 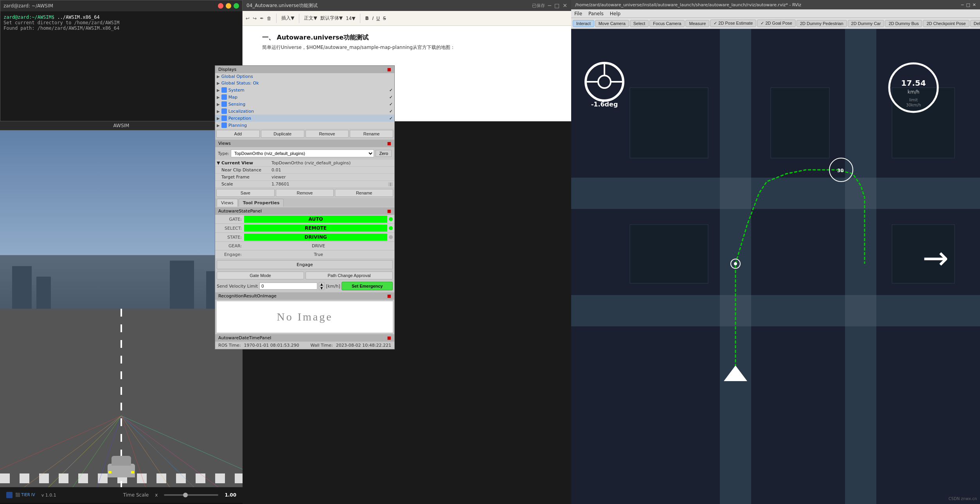 I want to click on rviz-move-camera-btn: Move Camera, so click(x=612, y=23).